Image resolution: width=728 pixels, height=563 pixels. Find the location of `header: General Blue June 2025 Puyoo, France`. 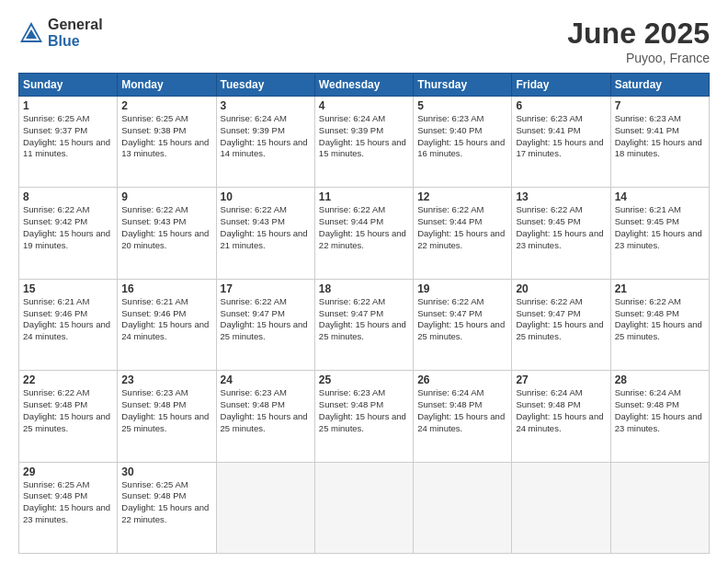

header: General Blue June 2025 Puyoo, France is located at coordinates (364, 40).